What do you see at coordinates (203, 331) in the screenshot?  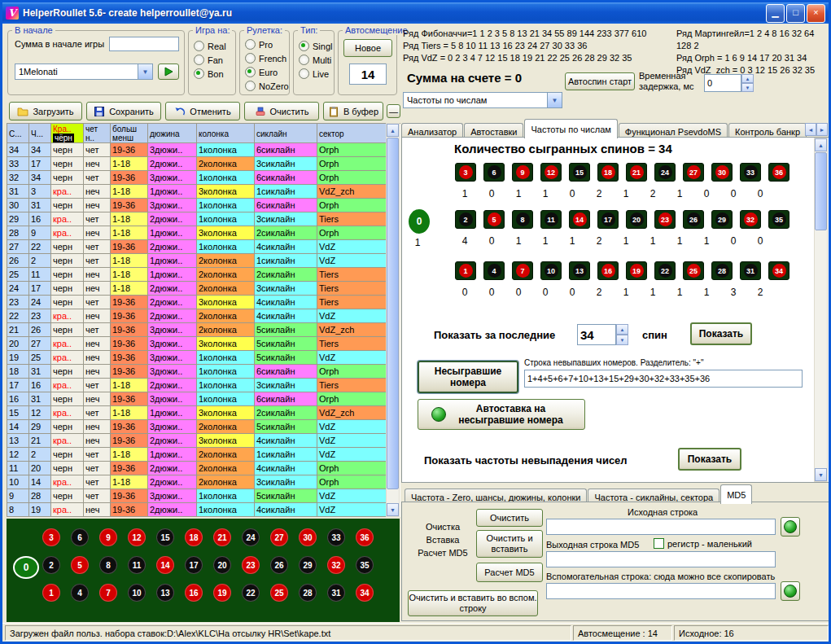 I see `table-row: 2126чернчет19-363дюжи..2колонка5сиклайнV…` at bounding box center [203, 331].